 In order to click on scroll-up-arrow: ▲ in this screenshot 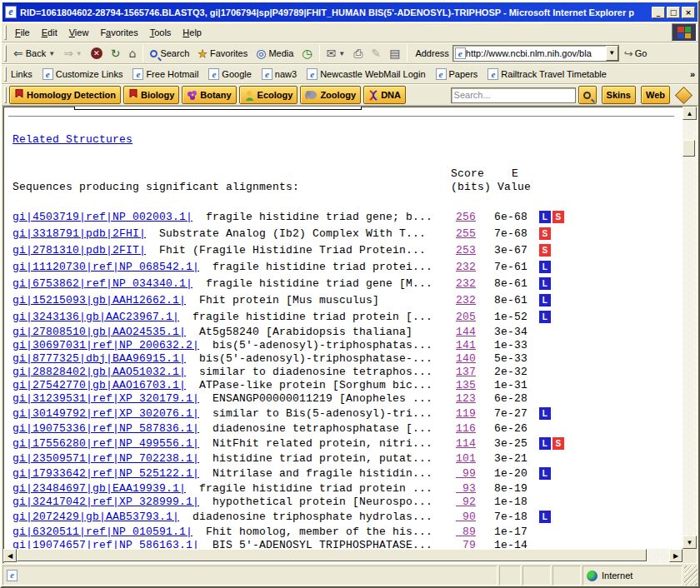, I will do `click(690, 113)`.